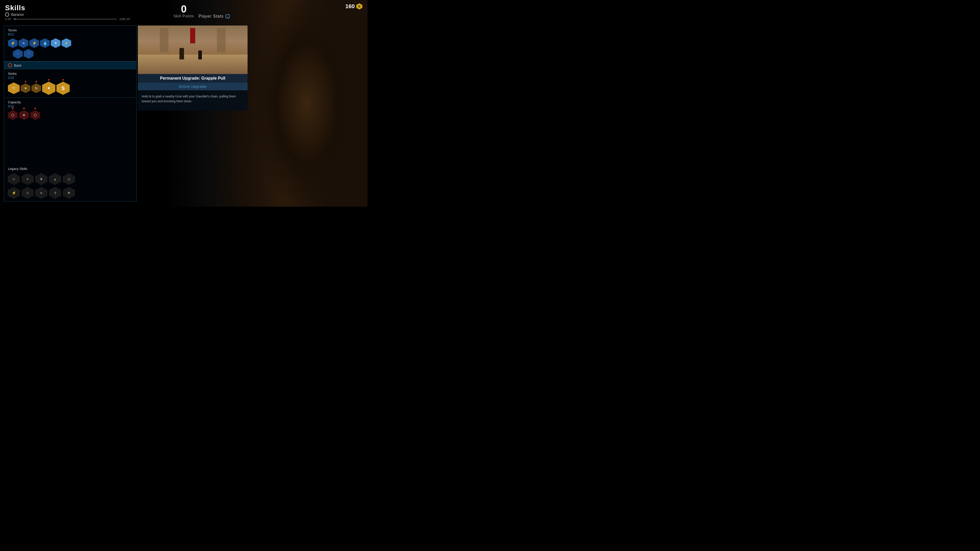 The height and width of the screenshot is (551, 980). What do you see at coordinates (150, 97) in the screenshot?
I see `button-hint: ⊙` at bounding box center [150, 97].